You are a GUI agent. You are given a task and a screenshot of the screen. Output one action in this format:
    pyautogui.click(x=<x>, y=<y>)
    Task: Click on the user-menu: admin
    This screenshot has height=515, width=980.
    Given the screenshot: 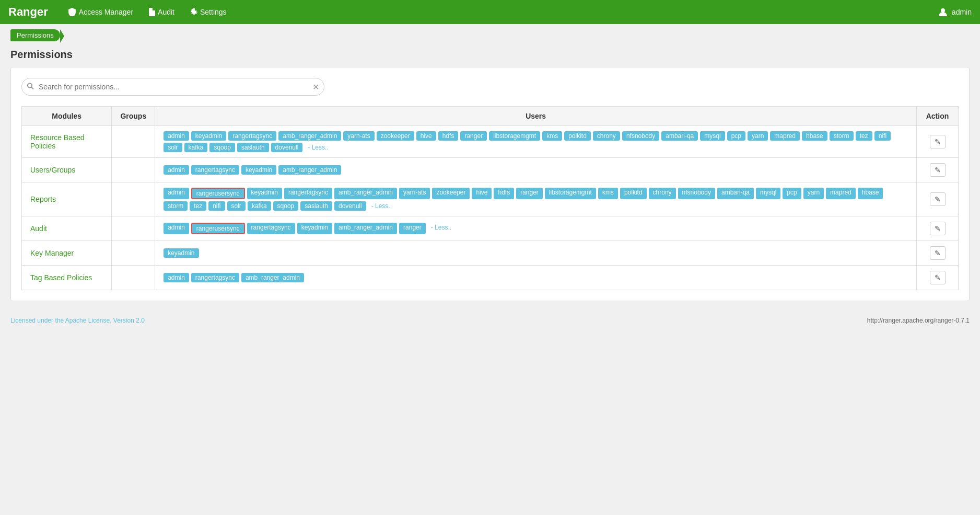 What is the action you would take?
    pyautogui.click(x=955, y=12)
    